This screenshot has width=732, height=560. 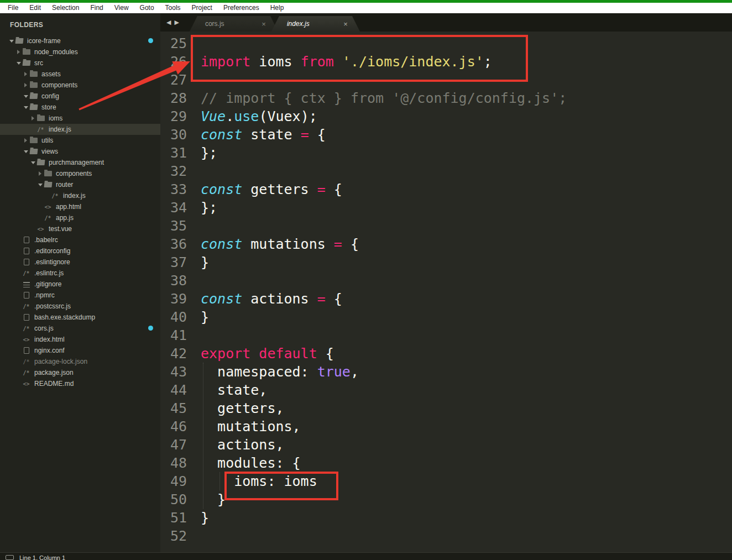 What do you see at coordinates (80, 96) in the screenshot?
I see `sidebar-item-config: config` at bounding box center [80, 96].